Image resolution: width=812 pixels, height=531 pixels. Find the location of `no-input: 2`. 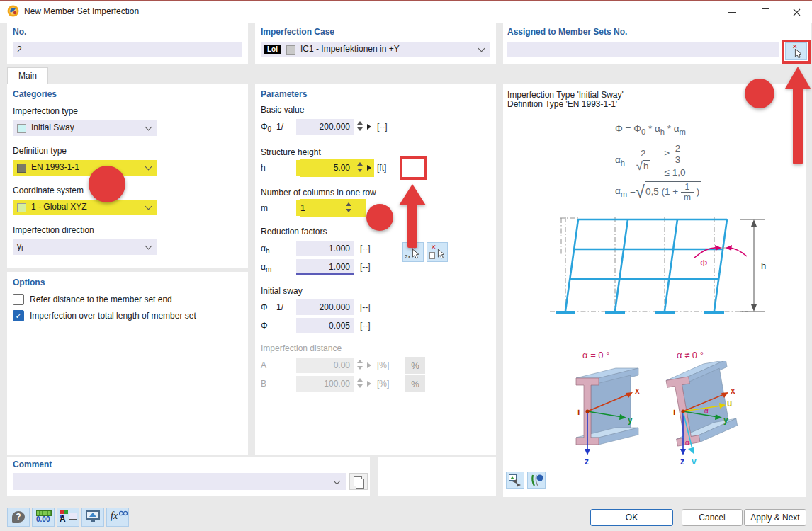

no-input: 2 is located at coordinates (128, 50).